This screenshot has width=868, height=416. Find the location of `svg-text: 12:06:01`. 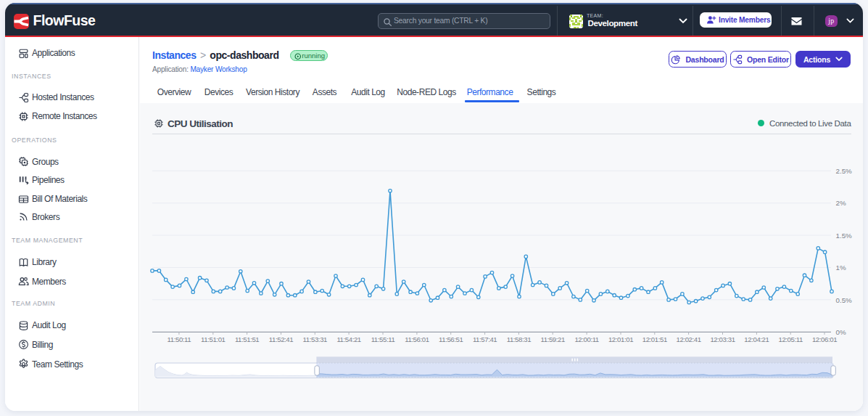

svg-text: 12:06:01 is located at coordinates (824, 340).